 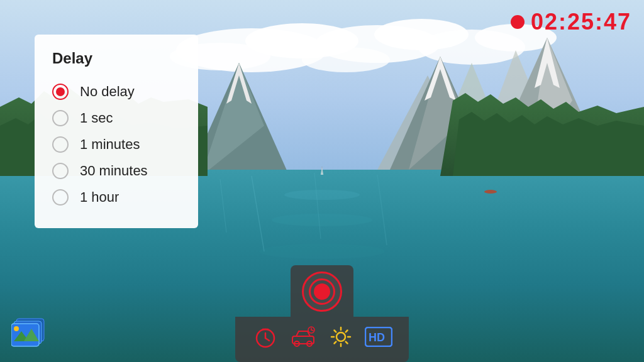 What do you see at coordinates (60, 197) in the screenshot?
I see `radio-1hour` at bounding box center [60, 197].